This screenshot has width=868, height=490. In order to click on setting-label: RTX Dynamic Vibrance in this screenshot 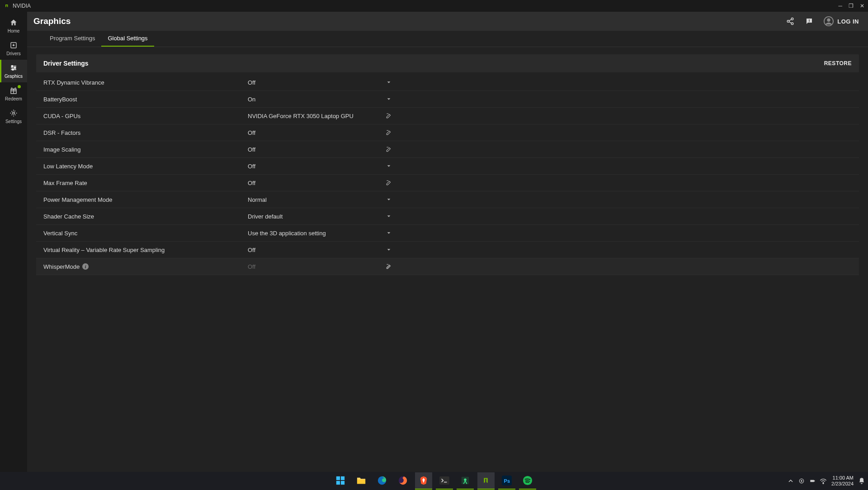, I will do `click(146, 82)`.